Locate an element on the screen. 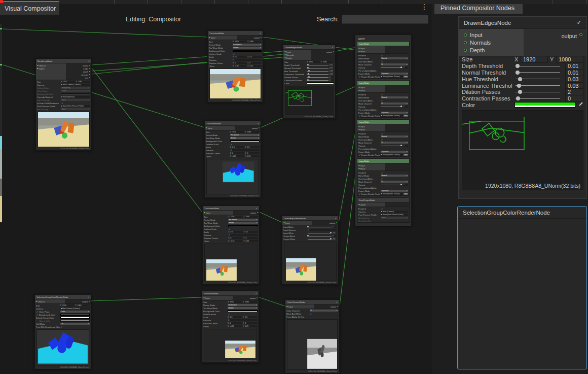 Image resolution: width=588 pixels, height=374 pixels. canvas-node-layer-3-title-bar: LayerNode is located at coordinates (383, 122).